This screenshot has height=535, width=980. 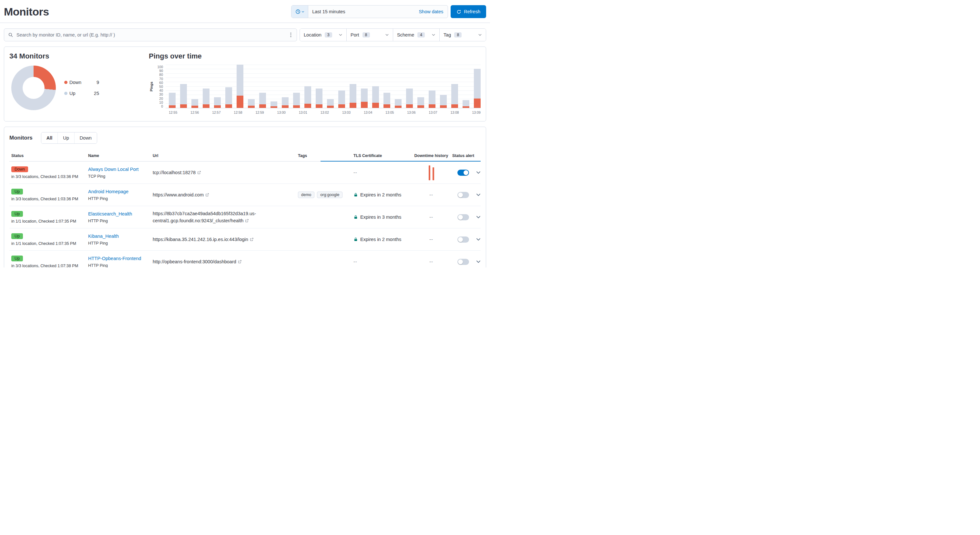 I want to click on monitor-url-link: http://opbeans-frontend:3000/dashboard, so click(x=197, y=262).